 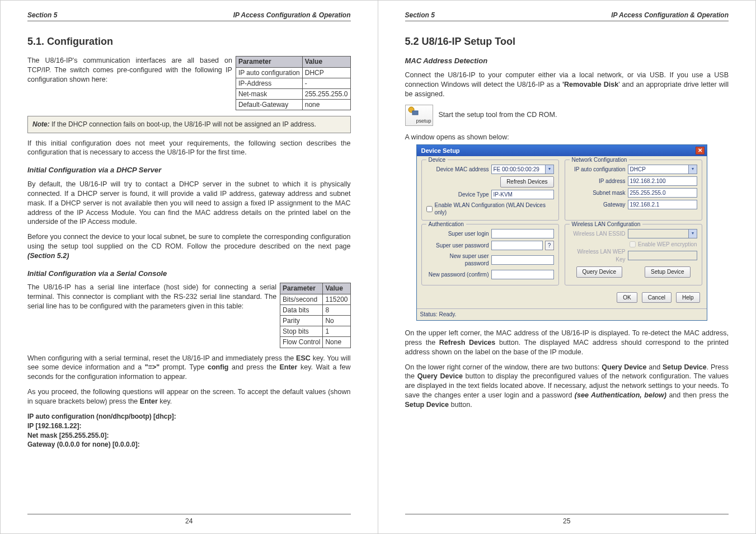 What do you see at coordinates (667, 272) in the screenshot?
I see `setup-device-button: Setup Device` at bounding box center [667, 272].